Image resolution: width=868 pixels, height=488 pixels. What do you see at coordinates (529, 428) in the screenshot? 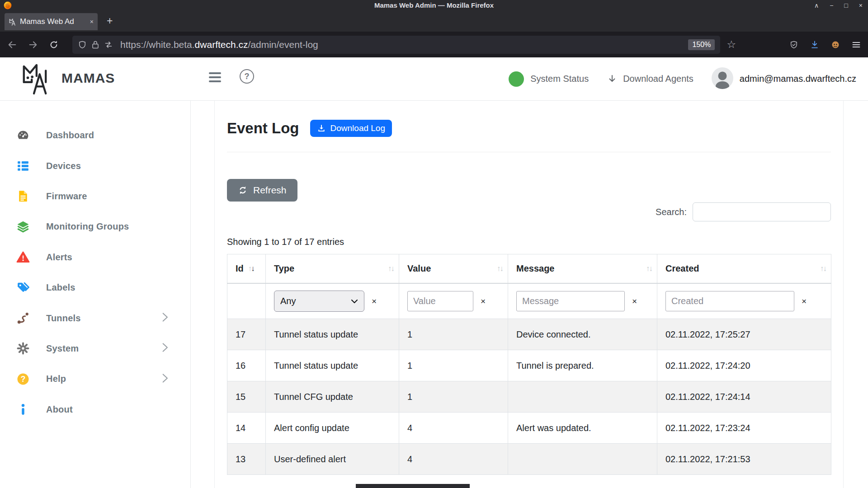
I see `table-row: 14 Alert config update 4 Alert was updat…` at bounding box center [529, 428].